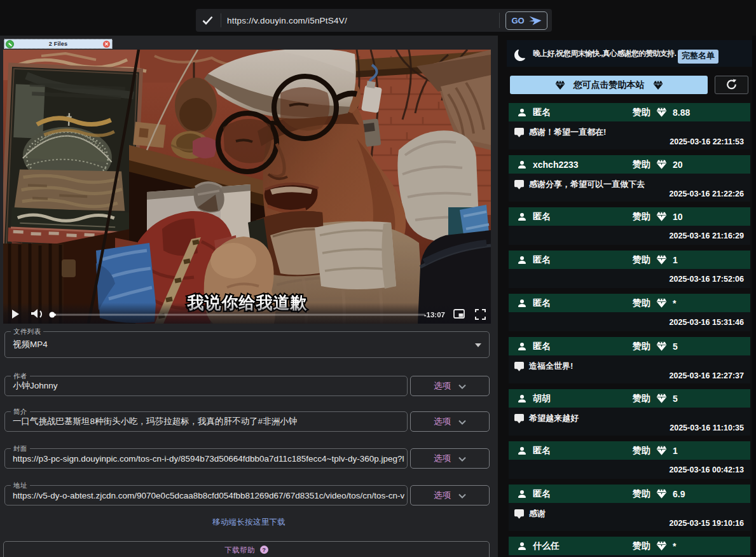 The image size is (756, 557). Describe the element at coordinates (435, 315) in the screenshot. I see `svg-text: -13:07` at that location.